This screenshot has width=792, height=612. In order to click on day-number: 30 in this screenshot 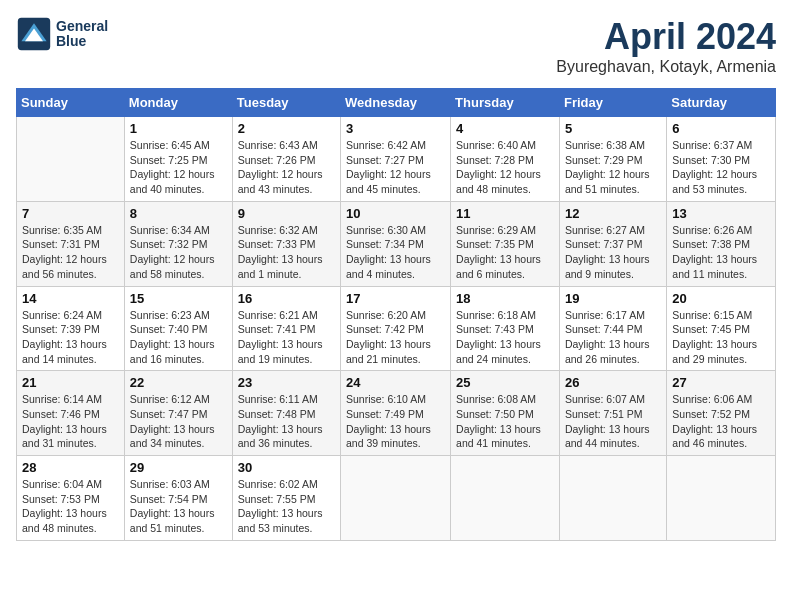, I will do `click(286, 468)`.